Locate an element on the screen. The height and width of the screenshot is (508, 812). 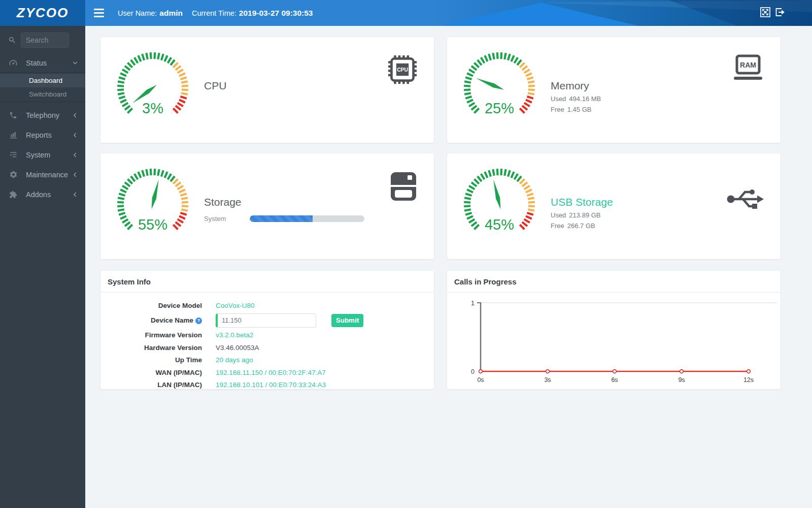
device-name-row: Device Name? Submit is located at coordinates (267, 321).